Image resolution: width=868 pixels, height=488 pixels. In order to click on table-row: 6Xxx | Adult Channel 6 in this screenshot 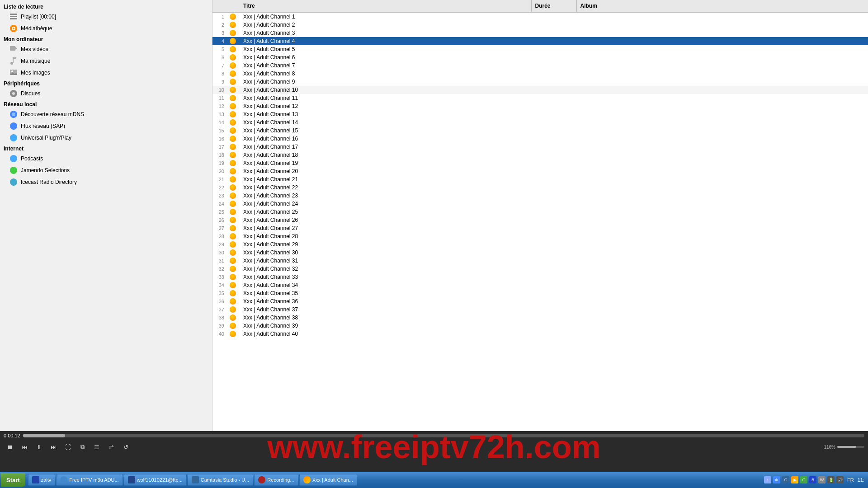, I will do `click(540, 57)`.